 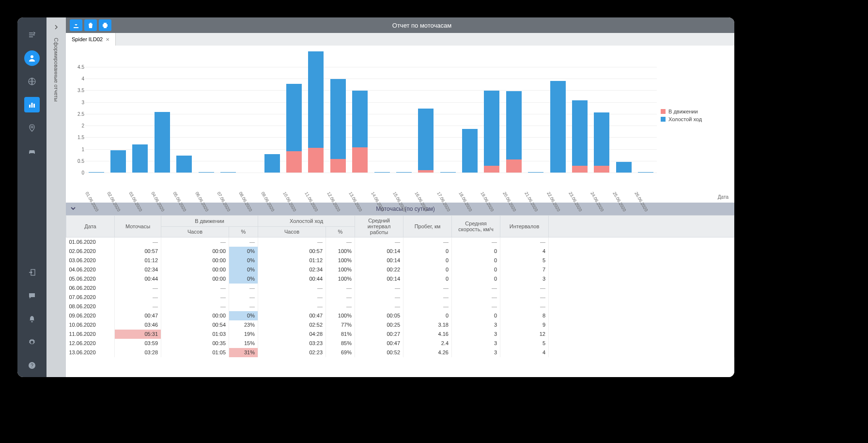 What do you see at coordinates (400, 251) in the screenshot?
I see `table-row: 02.06.202000:5700:000%00:57100%00:14004` at bounding box center [400, 251].